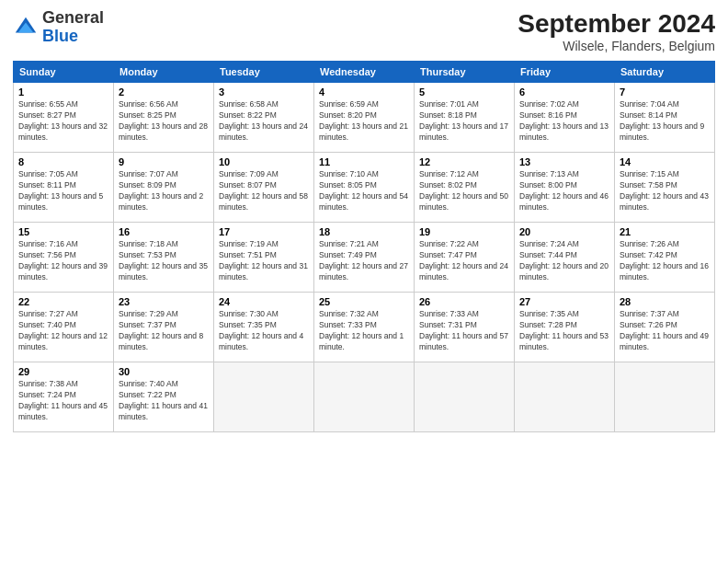  Describe the element at coordinates (665, 162) in the screenshot. I see `day-number: 14` at that location.